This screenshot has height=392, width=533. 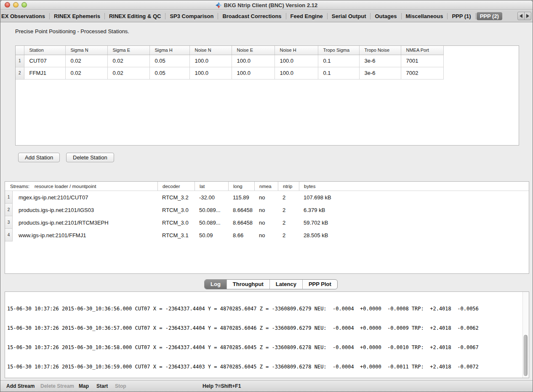 I want to click on nmea-port-cell: 7001, so click(x=422, y=61).